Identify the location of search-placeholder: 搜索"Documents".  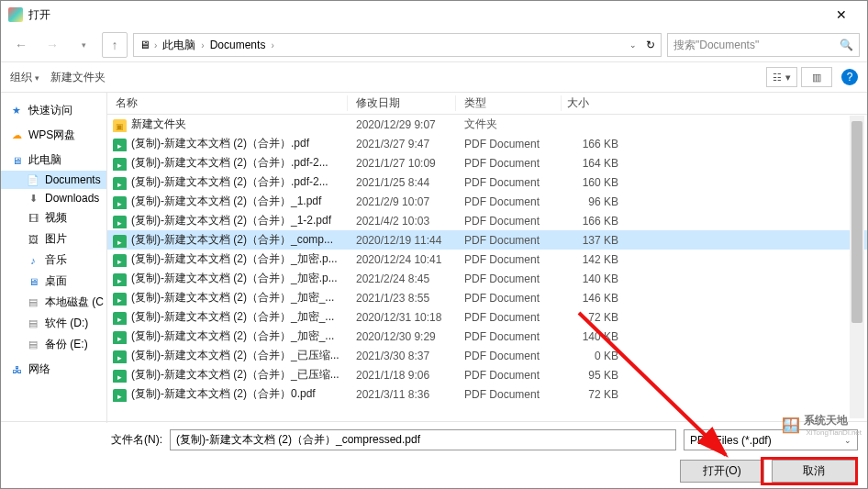
(716, 46).